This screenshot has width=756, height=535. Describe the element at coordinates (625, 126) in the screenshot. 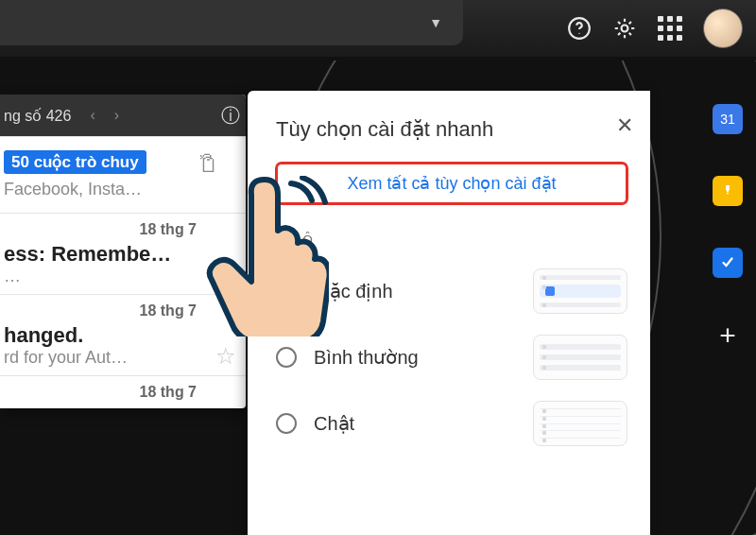

I see `close-icon: ✕` at that location.